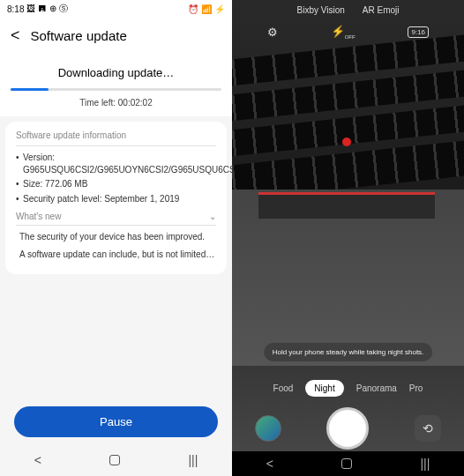  What do you see at coordinates (284, 388) in the screenshot?
I see `mode-food: Food` at bounding box center [284, 388].